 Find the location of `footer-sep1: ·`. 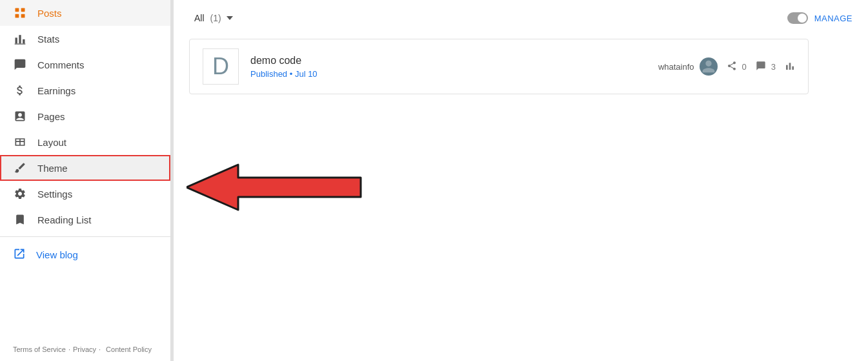

footer-sep1: · is located at coordinates (70, 349).